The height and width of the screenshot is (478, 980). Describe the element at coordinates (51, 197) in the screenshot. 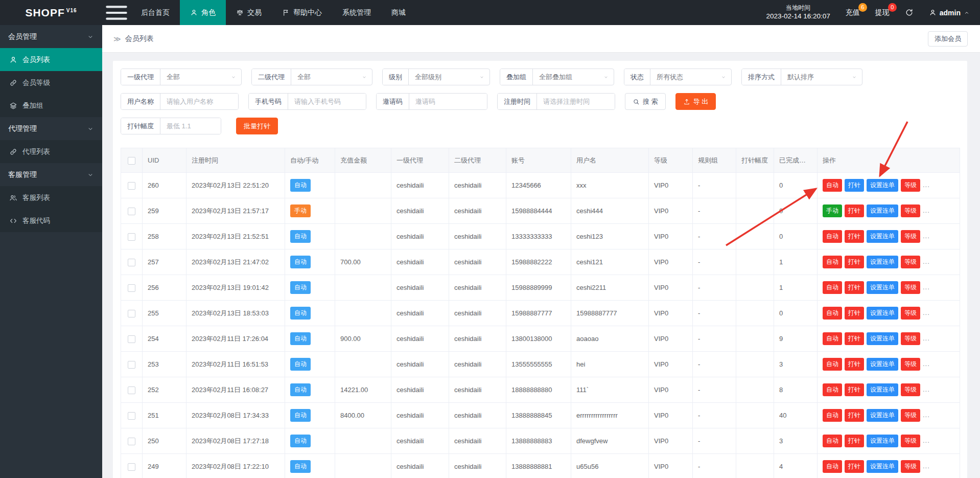

I see `sidebar-item-service-list: 客服列表` at that location.